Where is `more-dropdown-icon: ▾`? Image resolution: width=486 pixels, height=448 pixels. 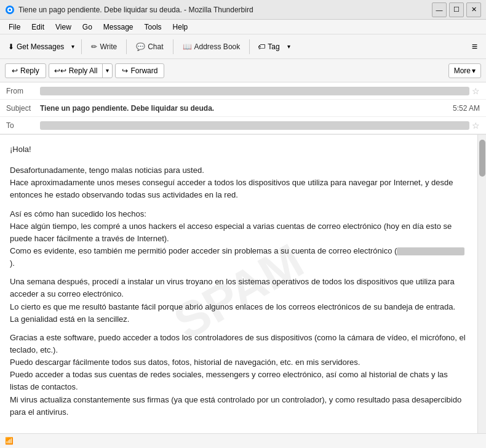 more-dropdown-icon: ▾ is located at coordinates (474, 71).